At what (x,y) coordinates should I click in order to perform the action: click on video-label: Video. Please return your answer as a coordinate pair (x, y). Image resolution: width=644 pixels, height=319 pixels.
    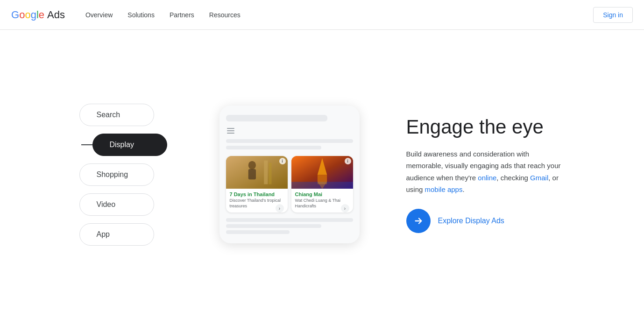
    Looking at the image, I should click on (106, 205).